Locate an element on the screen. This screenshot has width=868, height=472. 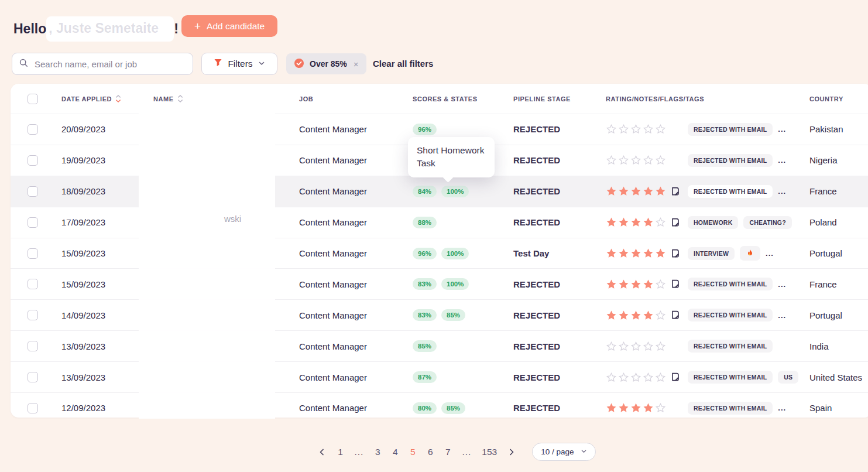
tag-list: INTERVIEW... is located at coordinates (730, 253).